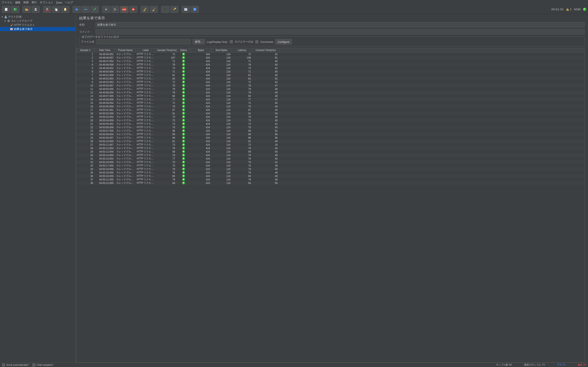  I want to click on expand-button, so click(77, 9).